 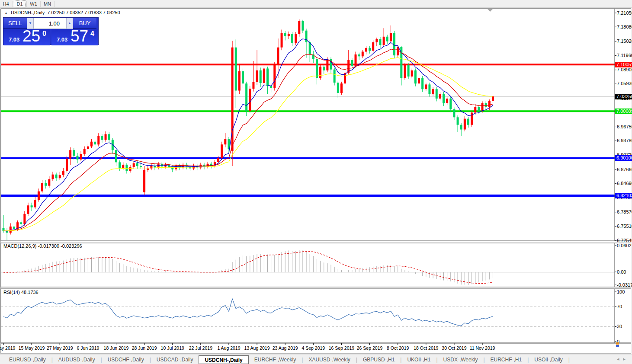 I want to click on price-tick: 7.21050, so click(x=625, y=13).